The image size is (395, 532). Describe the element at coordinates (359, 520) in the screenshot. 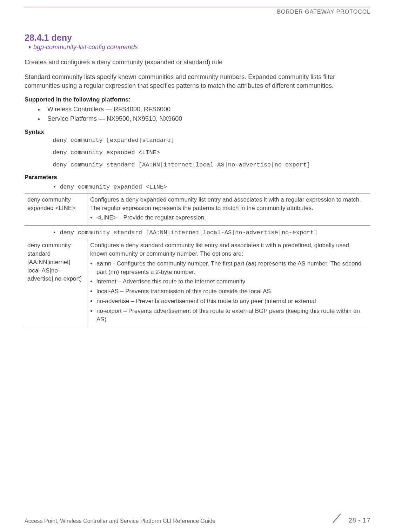

I see `page-number: 28 - 17` at that location.